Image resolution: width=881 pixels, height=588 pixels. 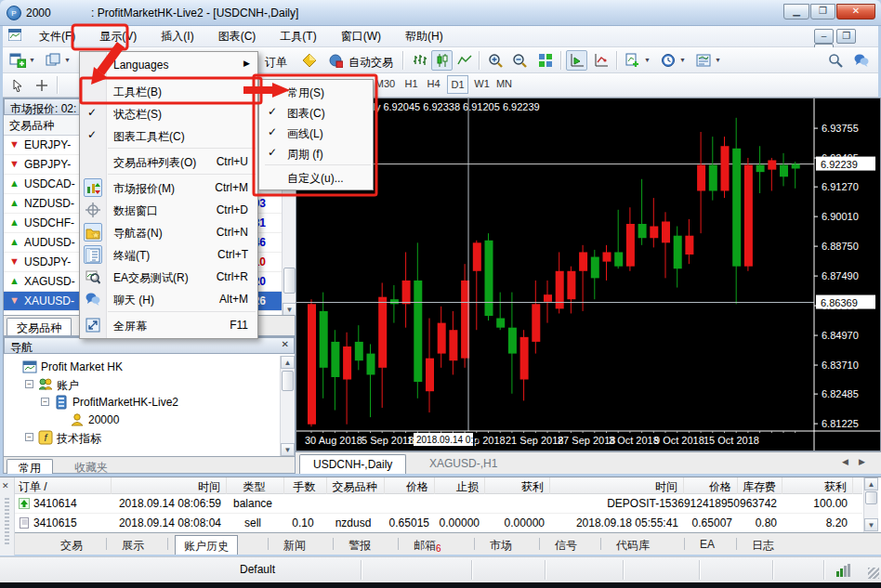 What do you see at coordinates (169, 188) in the screenshot?
I see `view-menu-item-9: 市场报价(M)Ctrl+M` at bounding box center [169, 188].